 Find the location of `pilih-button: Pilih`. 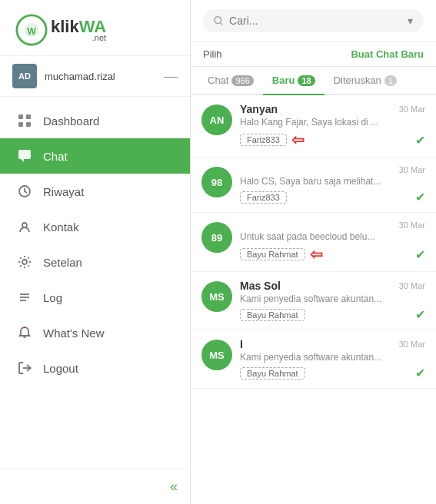

pilih-button: Pilih is located at coordinates (212, 54).